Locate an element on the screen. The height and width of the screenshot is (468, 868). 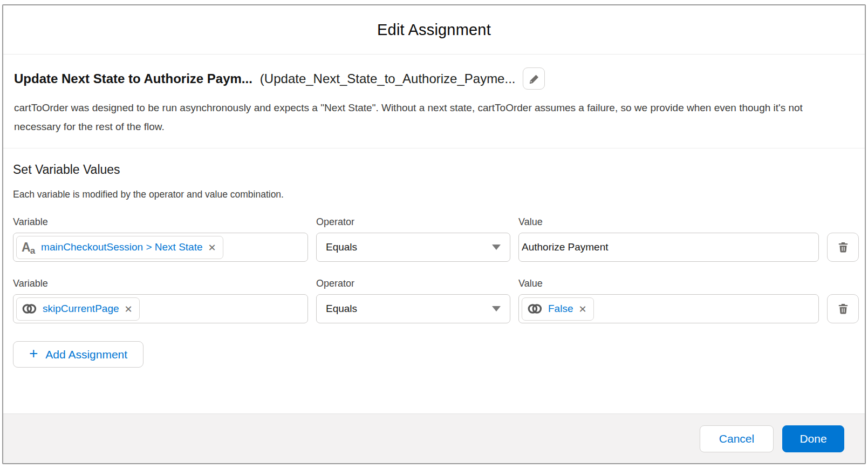
plus-icon: + is located at coordinates (33, 354).